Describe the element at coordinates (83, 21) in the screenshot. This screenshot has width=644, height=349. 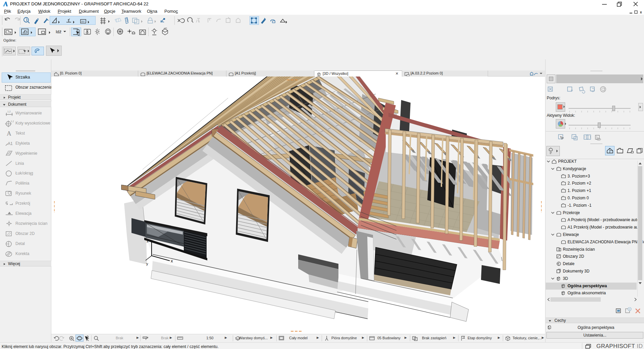
I see `svg-text: XY` at that location.